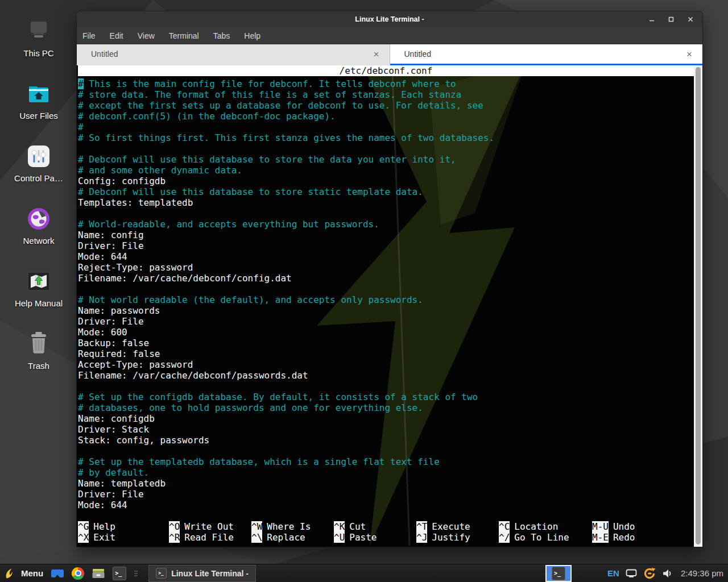 This screenshot has height=582, width=728. I want to click on clock: 2:49:36 pm, so click(701, 573).